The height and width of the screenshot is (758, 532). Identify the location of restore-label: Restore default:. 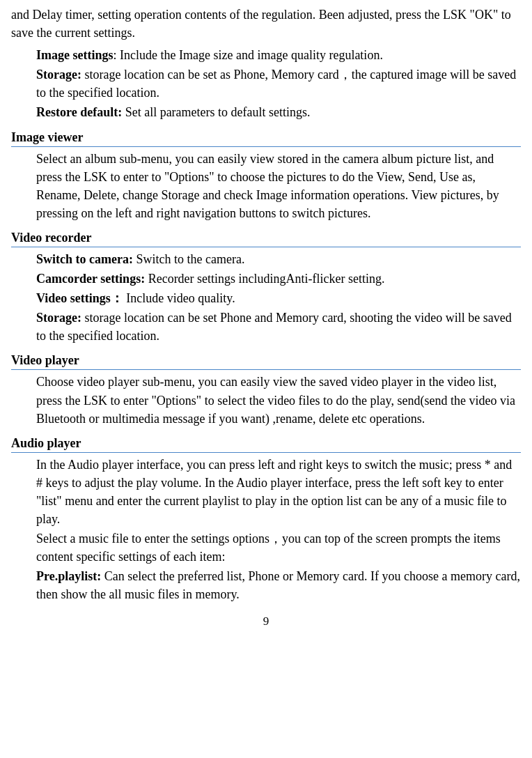
(79, 112).